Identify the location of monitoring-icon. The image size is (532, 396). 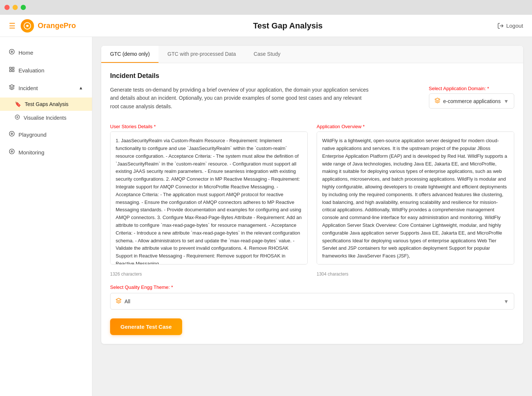
(12, 152).